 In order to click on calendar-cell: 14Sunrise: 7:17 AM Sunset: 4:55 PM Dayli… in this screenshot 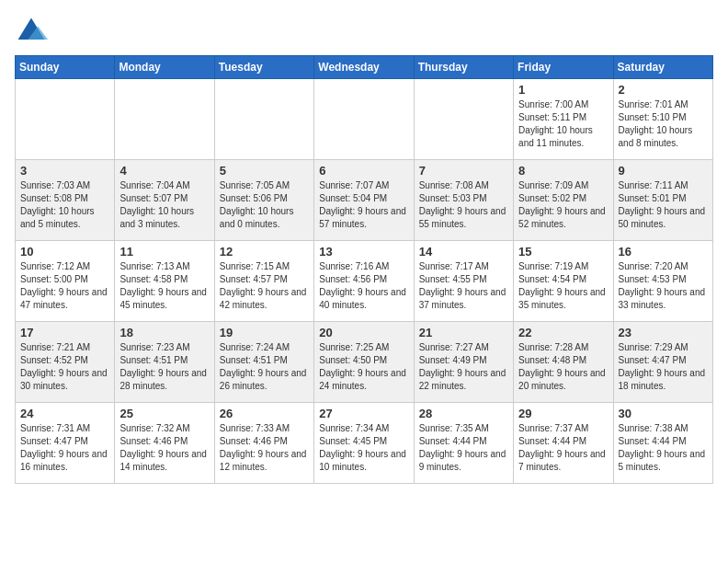, I will do `click(463, 282)`.